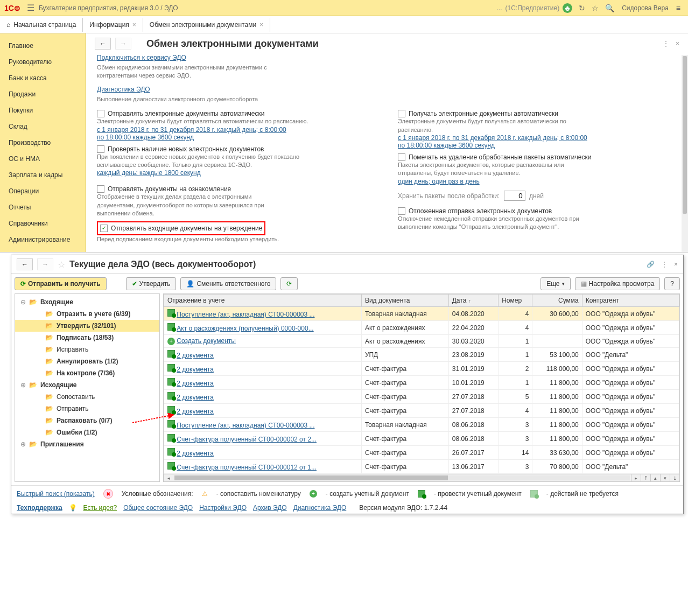  I want to click on tree-item: 📂Исправить, so click(87, 349).